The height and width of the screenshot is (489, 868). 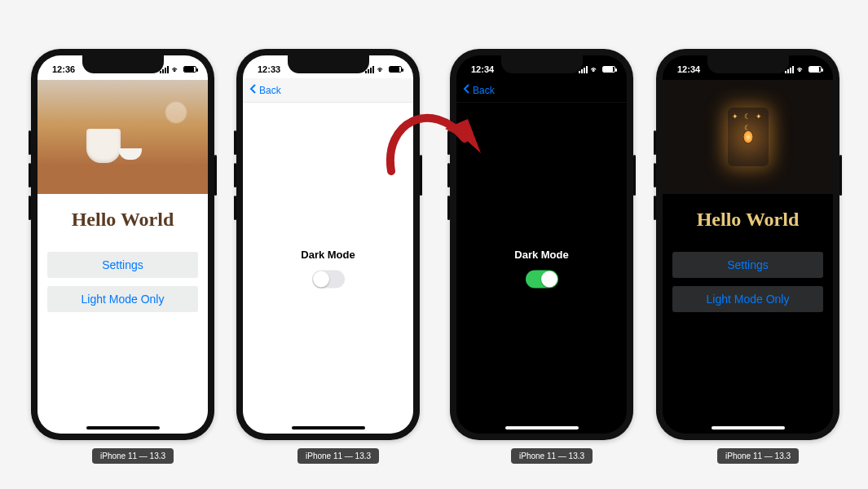 I want to click on clock: 12:33, so click(x=269, y=69).